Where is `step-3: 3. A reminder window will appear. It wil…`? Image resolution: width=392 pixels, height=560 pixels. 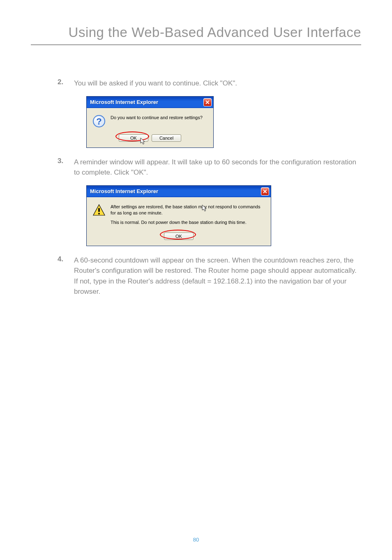
step-3: 3. A reminder window will appear. It wil… is located at coordinates (196, 168).